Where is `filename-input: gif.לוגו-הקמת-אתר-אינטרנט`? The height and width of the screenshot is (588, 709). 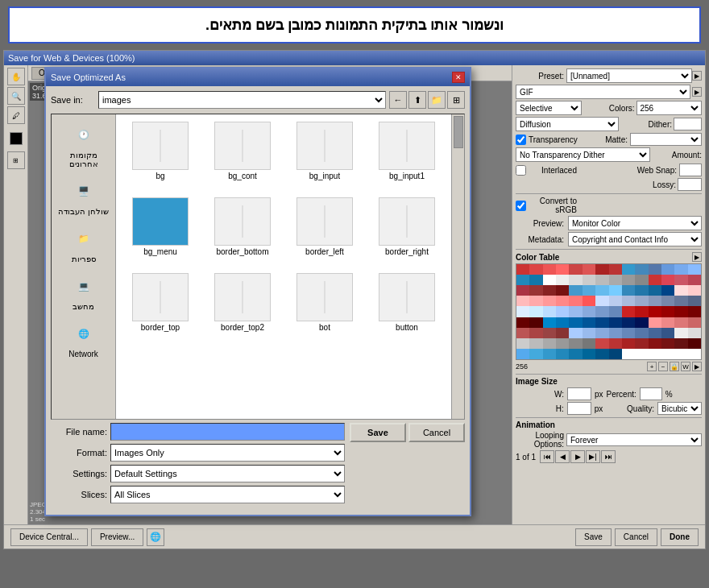 filename-input: gif.לוגו-הקמת-אתר-אינטרנט is located at coordinates (227, 432).